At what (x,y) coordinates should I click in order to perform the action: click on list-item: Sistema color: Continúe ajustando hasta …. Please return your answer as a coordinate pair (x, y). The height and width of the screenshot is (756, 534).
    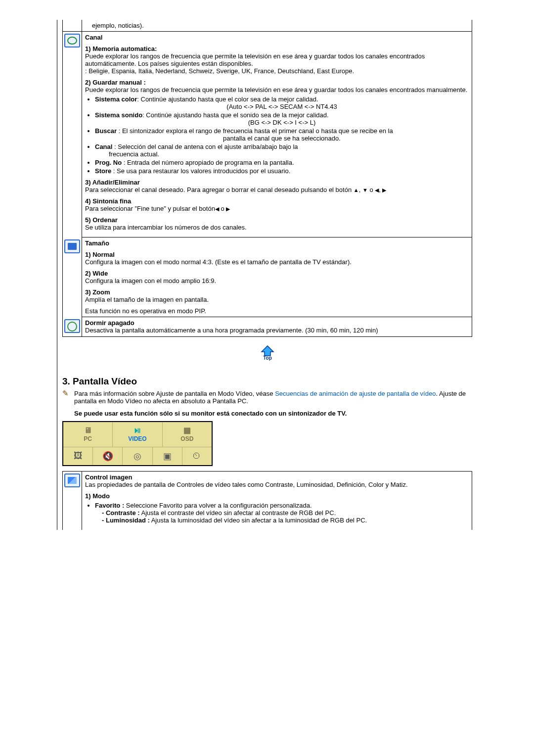
    Looking at the image, I should click on (282, 103).